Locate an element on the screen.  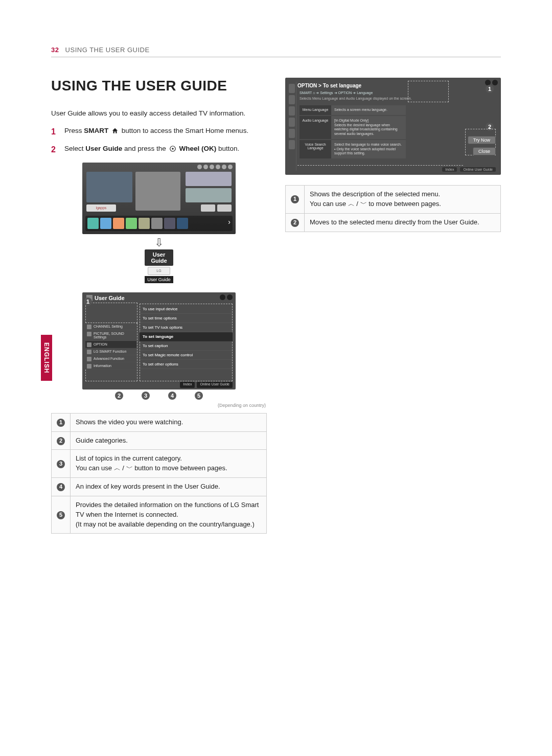
table-row: 3 List of topics in the current category… is located at coordinates (159, 464).